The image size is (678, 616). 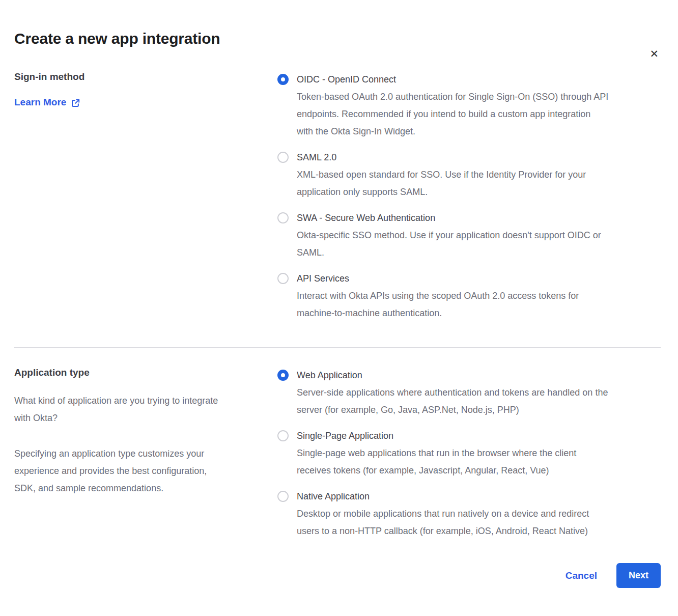 What do you see at coordinates (283, 79) in the screenshot?
I see `radio-oidc` at bounding box center [283, 79].